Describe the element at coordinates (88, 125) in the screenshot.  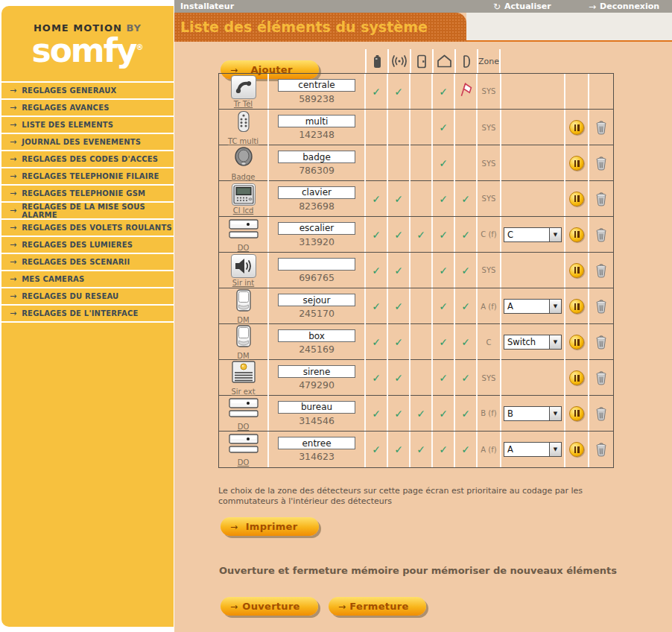
I see `sidebar-item-3: →LISTE DES ELEMENTS` at that location.